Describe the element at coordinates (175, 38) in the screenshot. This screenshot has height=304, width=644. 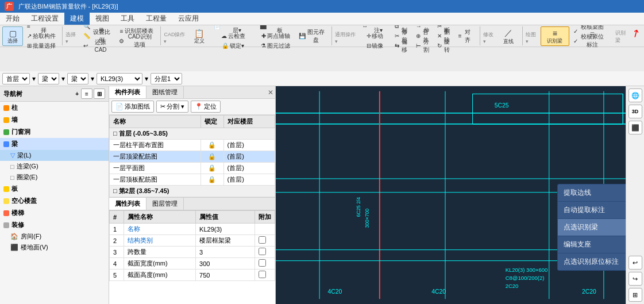
I see `cad-label: CAD操作 ▾` at that location.